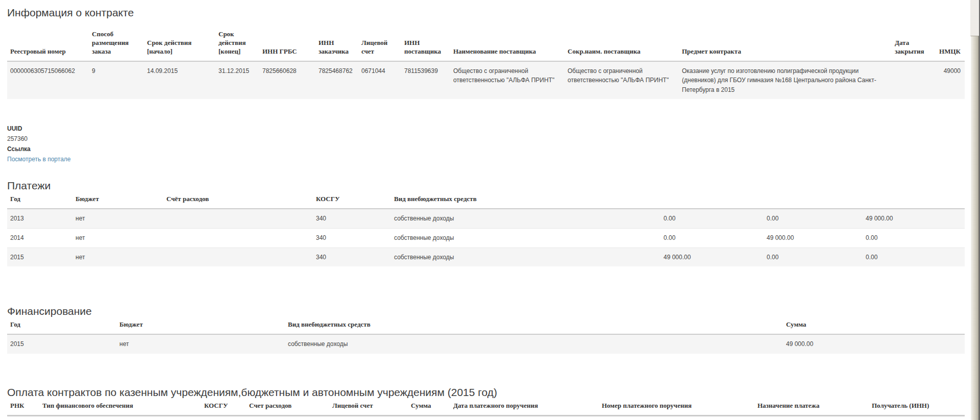  I want to click on column-header-nmck: НМЦК, so click(950, 45).